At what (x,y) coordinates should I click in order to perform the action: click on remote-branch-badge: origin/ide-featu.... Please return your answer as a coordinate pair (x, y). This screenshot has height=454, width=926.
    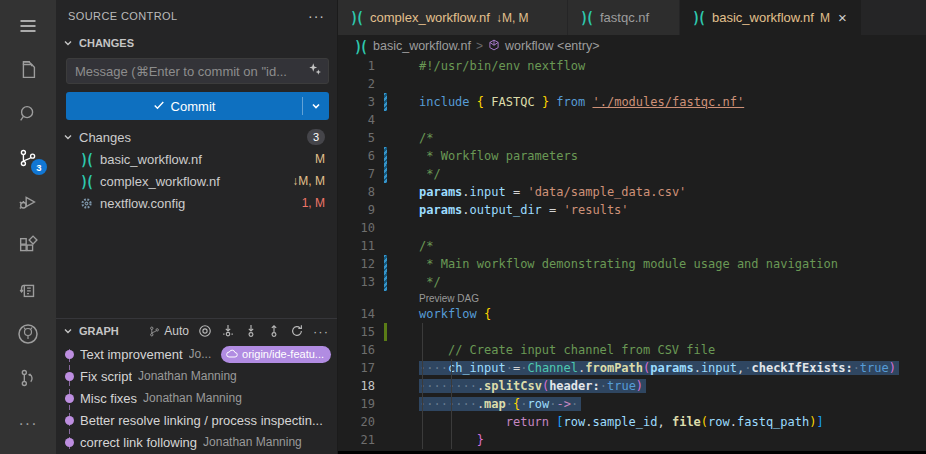
    Looking at the image, I should click on (276, 354).